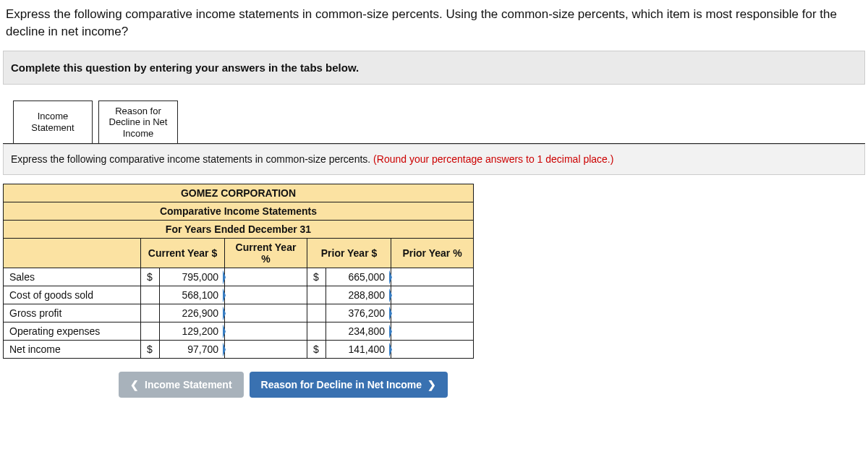  Describe the element at coordinates (239, 295) in the screenshot. I see `table-row: Cost of goods sold 568,100 288,800` at that location.